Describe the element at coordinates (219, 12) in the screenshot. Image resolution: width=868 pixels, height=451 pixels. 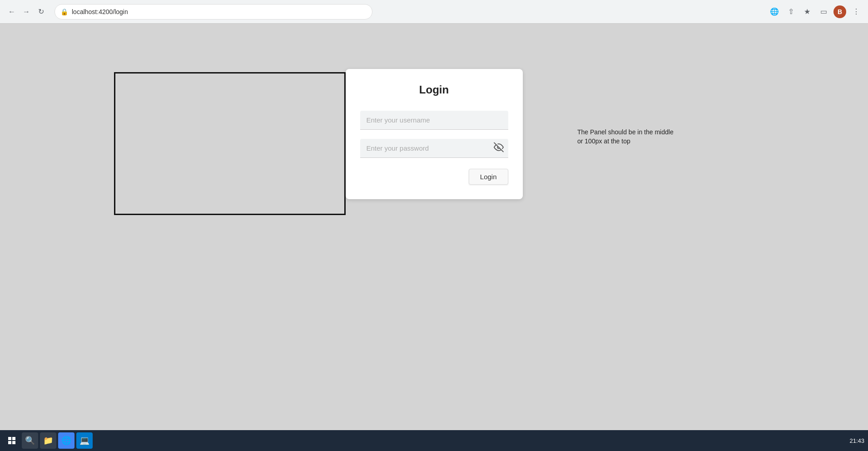
I see `url-text: localhost:4200/login` at that location.